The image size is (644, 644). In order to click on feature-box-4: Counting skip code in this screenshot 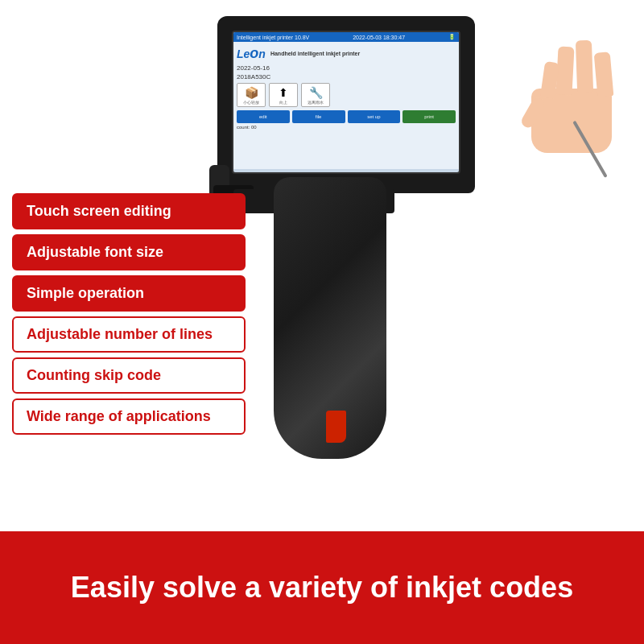, I will do `click(129, 375)`.